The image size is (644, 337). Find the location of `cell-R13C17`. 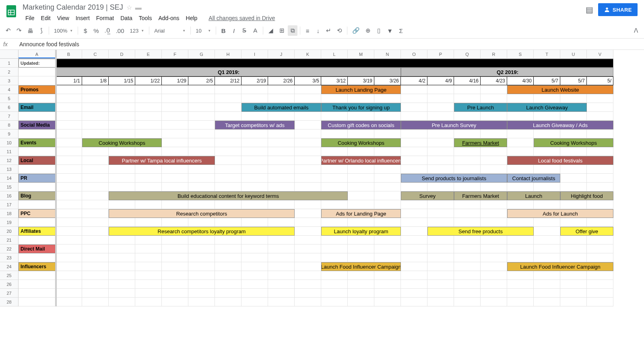

cell-R13C17 is located at coordinates (467, 169).